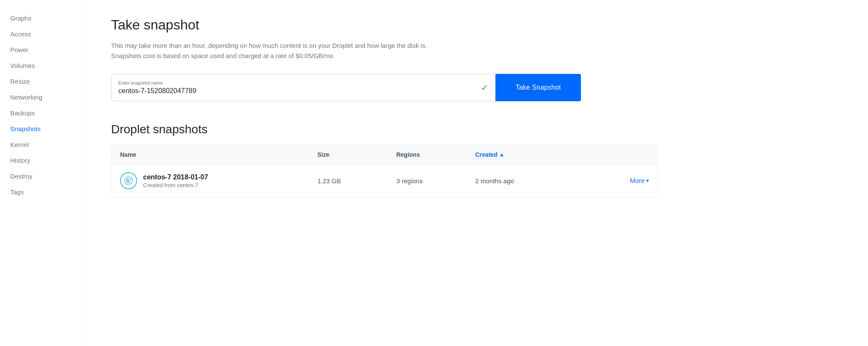 This screenshot has width=868, height=346. Describe the element at coordinates (609, 181) in the screenshot. I see `snapshot-actions: More ▾` at that location.